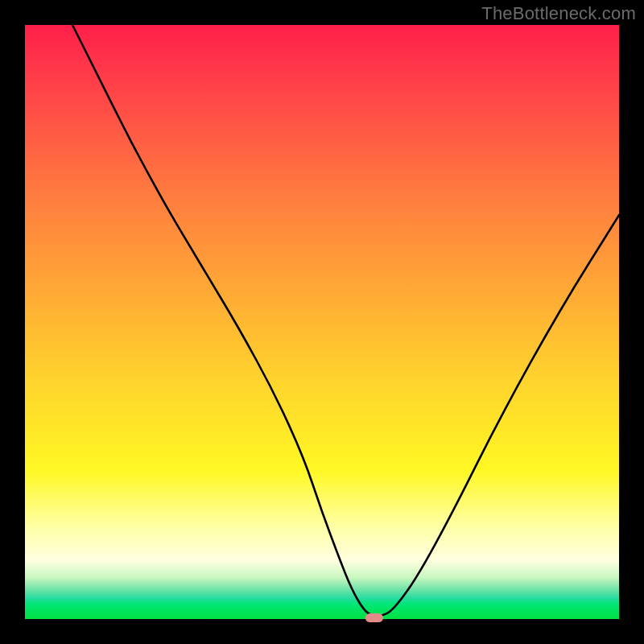 The image size is (644, 644). Describe the element at coordinates (559, 14) in the screenshot. I see `attribution-watermark: TheBottleneck.com` at that location.